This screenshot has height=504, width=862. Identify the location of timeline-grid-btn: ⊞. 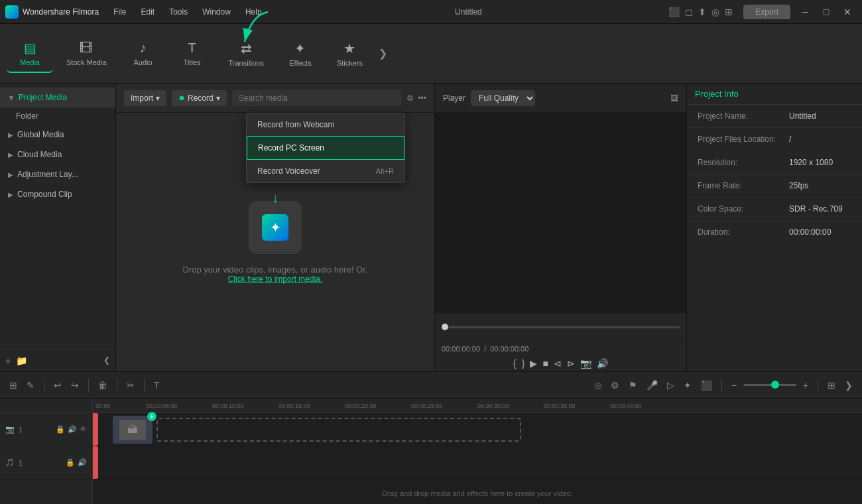
(13, 385).